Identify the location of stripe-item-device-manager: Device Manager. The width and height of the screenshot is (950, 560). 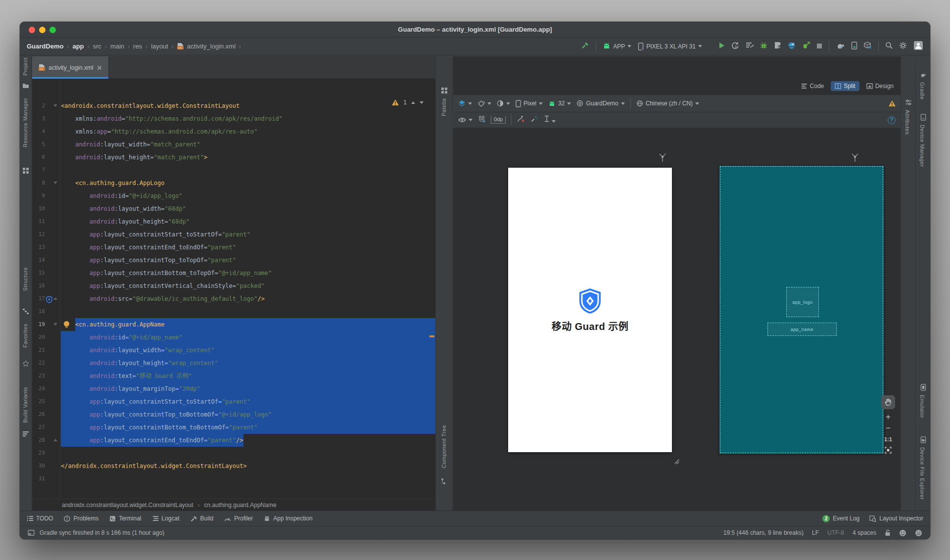
(922, 146).